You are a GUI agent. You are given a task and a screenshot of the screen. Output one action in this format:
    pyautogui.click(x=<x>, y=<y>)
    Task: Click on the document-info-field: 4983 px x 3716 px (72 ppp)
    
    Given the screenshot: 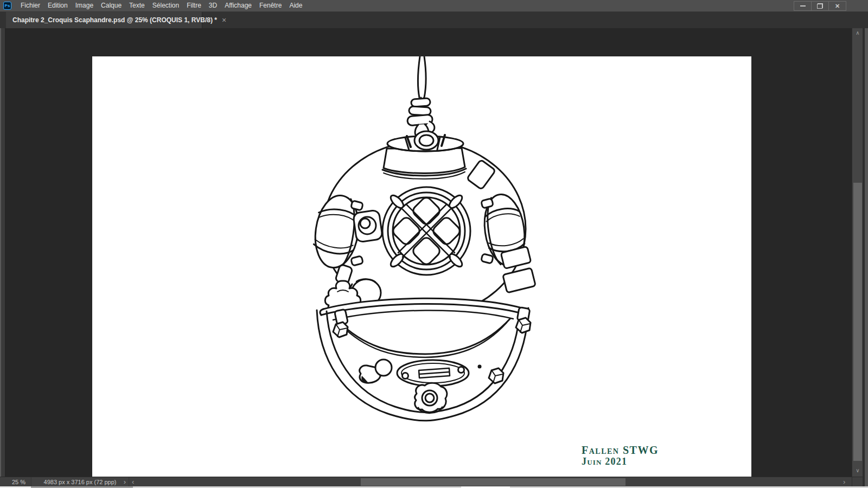 What is the action you would take?
    pyautogui.click(x=80, y=481)
    